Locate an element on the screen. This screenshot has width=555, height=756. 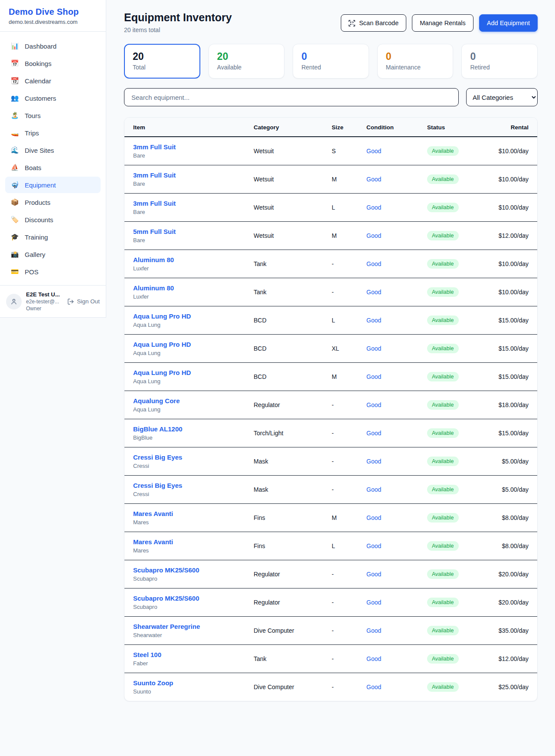
user-email: e2e-tester@... is located at coordinates (44, 302).